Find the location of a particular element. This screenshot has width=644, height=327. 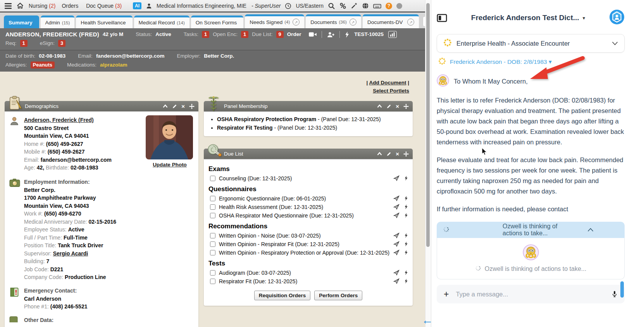

letter-greeting-row: To Whom It May Concern, is located at coordinates (531, 81).